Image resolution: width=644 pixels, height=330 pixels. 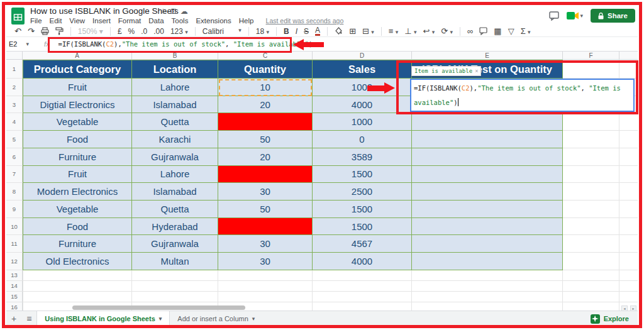 I want to click on cell-sales: 1000, so click(x=362, y=122).